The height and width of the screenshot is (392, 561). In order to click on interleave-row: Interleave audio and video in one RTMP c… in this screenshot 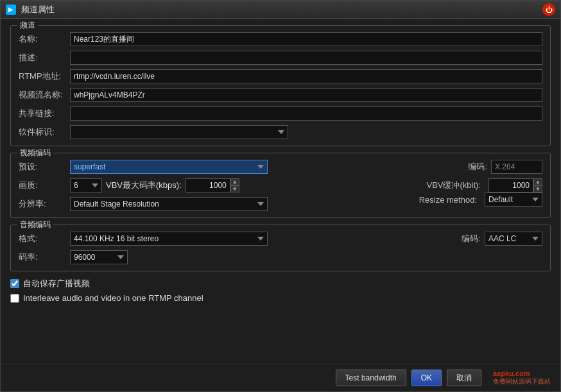, I will do `click(280, 298)`.